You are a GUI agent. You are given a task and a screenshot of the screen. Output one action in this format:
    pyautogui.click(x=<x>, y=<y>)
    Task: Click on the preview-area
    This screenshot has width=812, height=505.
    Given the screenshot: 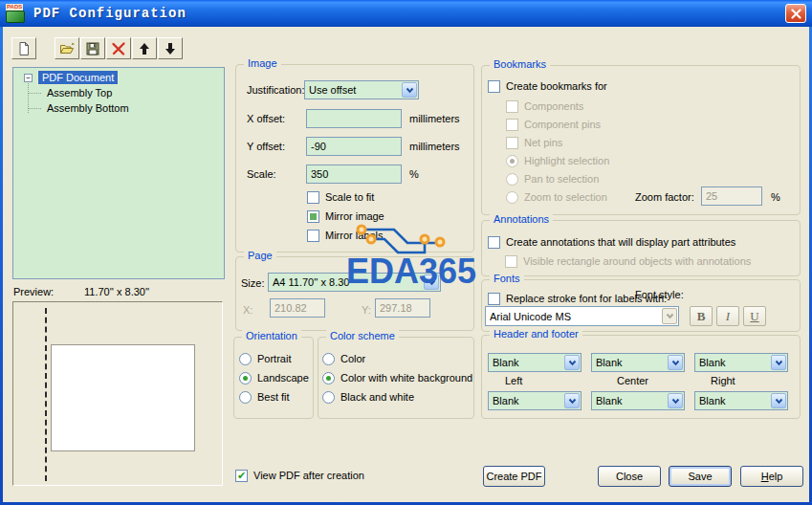 What is the action you would take?
    pyautogui.click(x=118, y=394)
    